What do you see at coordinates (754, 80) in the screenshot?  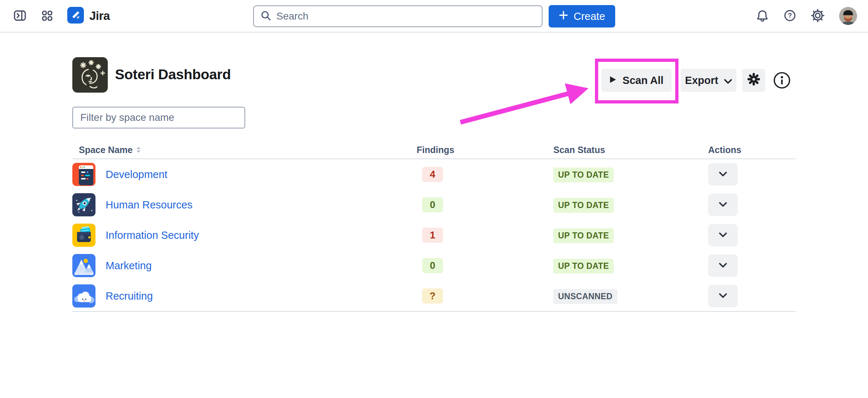 I see `dashboard-settings-button` at bounding box center [754, 80].